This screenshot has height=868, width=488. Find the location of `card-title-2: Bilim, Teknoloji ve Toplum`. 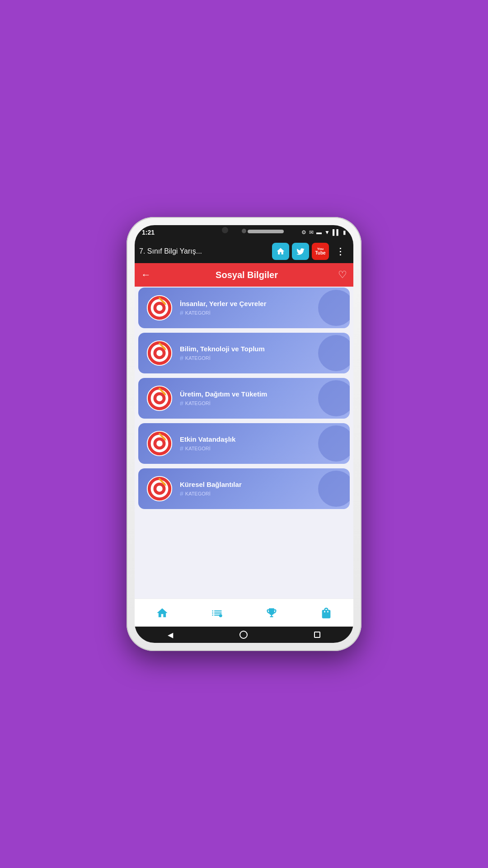

card-title-2: Bilim, Teknoloji ve Toplum is located at coordinates (261, 349).